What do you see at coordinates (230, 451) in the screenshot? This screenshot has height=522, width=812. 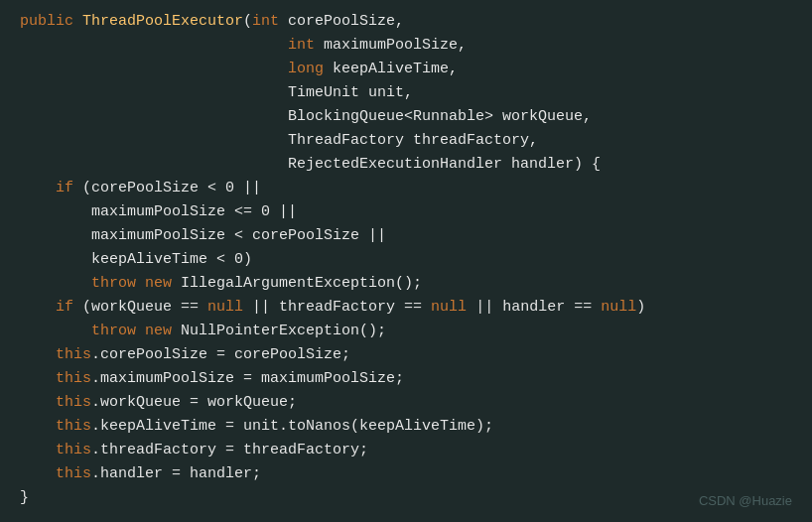 I see `code-token: .threadFactory = threadFactory;` at bounding box center [230, 451].